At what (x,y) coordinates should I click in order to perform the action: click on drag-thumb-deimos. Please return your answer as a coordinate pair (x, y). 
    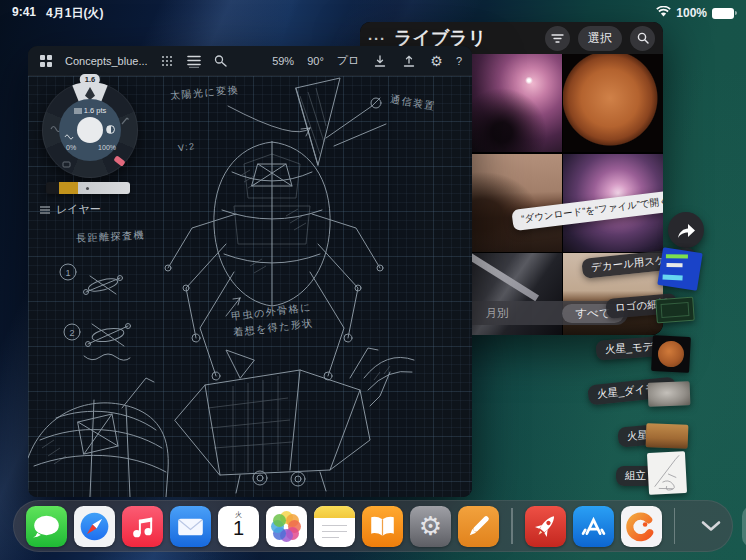
    Looking at the image, I should click on (670, 394).